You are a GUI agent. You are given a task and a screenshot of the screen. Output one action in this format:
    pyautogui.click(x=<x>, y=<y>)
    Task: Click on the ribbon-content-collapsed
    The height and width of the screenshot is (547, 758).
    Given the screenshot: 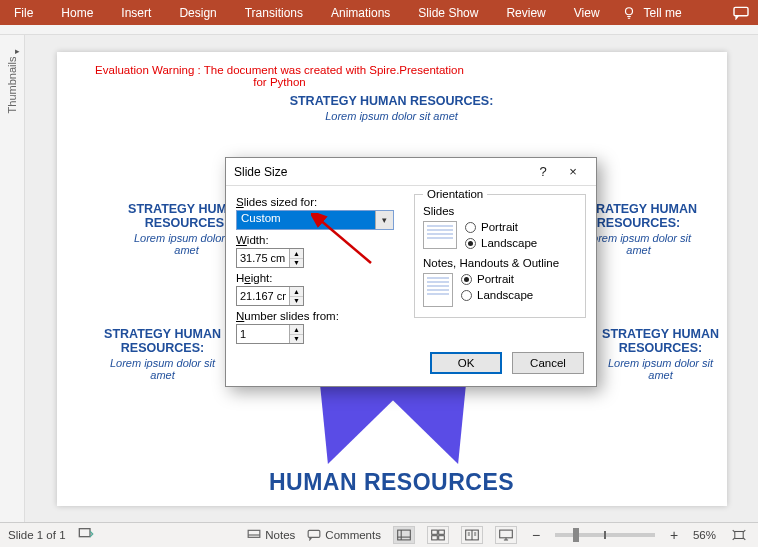 What is the action you would take?
    pyautogui.click(x=379, y=30)
    